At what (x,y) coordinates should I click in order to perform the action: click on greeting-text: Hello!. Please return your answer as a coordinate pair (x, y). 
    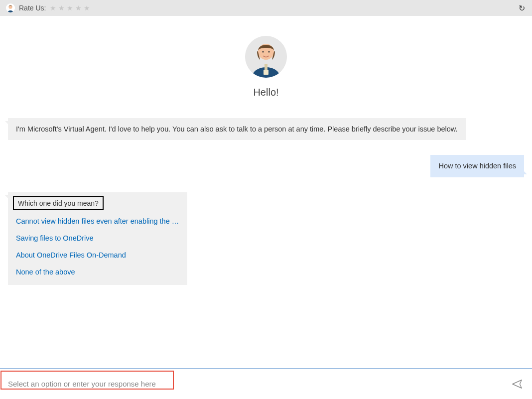
    Looking at the image, I should click on (266, 93).